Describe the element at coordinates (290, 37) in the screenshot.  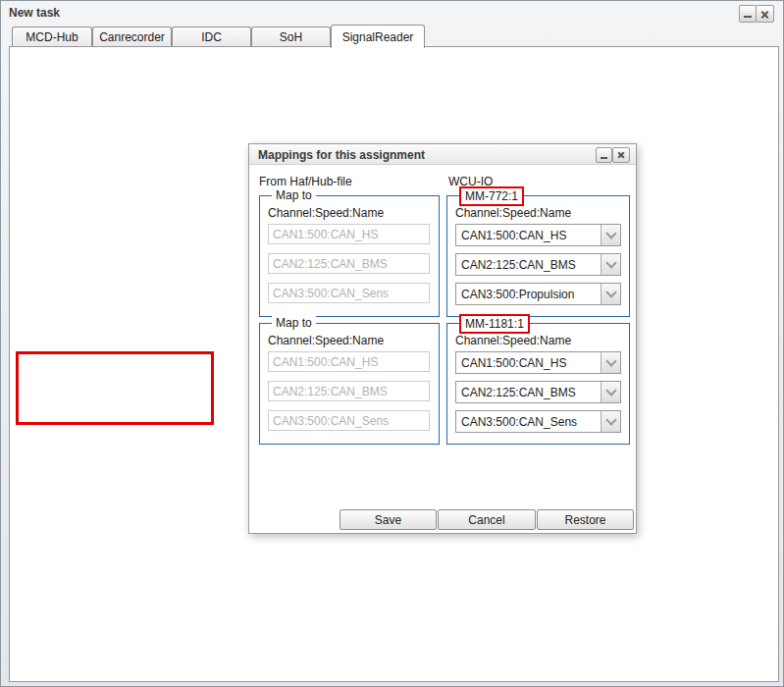
I see `tab-soh: SoH` at that location.